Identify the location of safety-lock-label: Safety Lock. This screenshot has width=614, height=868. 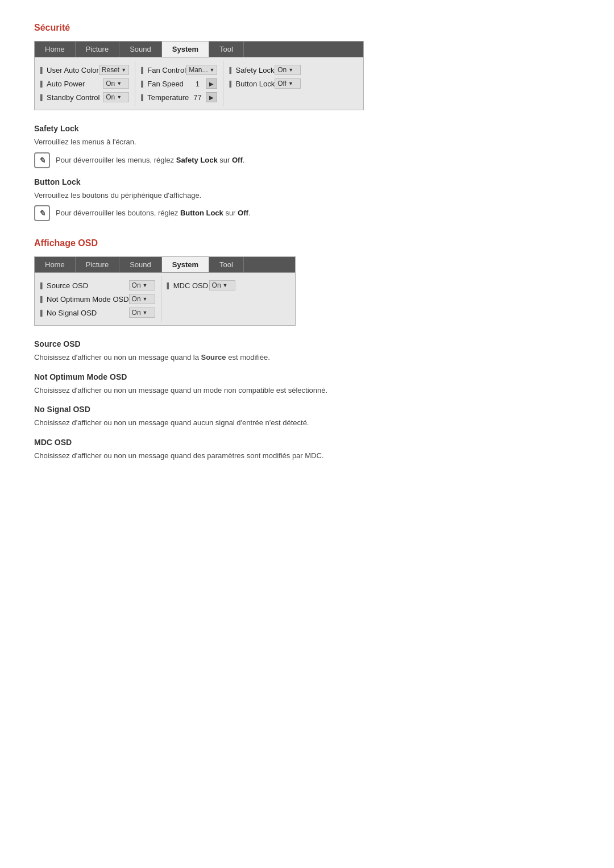
(252, 70).